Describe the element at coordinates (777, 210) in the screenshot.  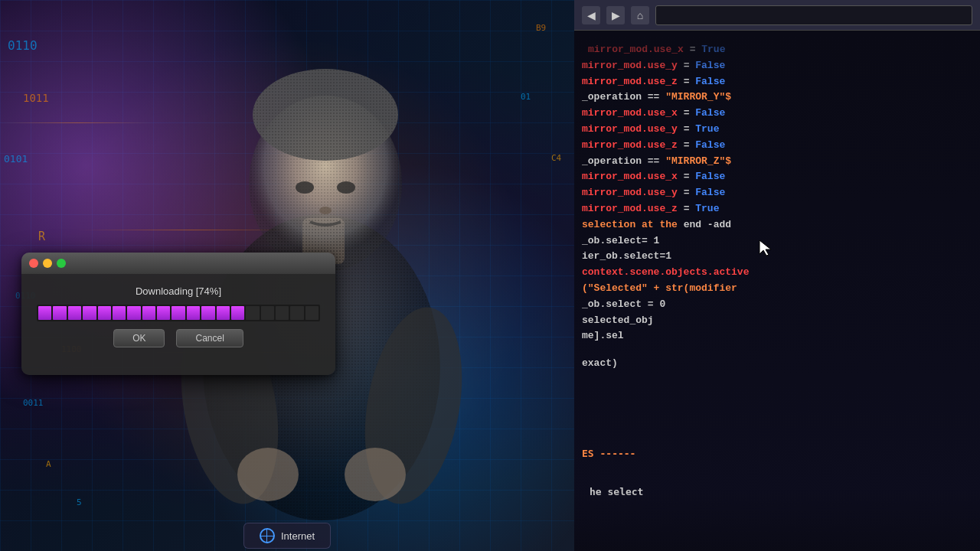
I see `code-line-10: mirror_mod.use_z = True` at that location.